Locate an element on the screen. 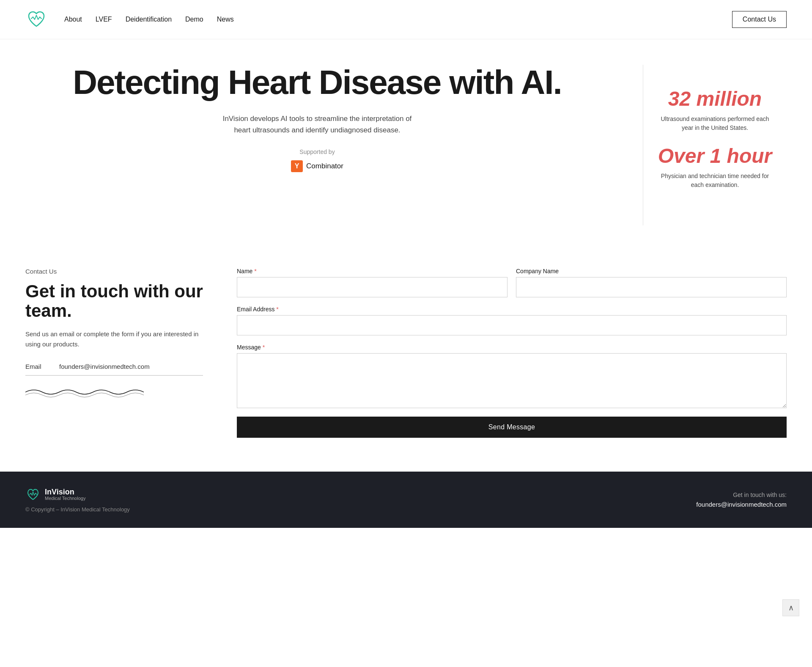  name-label: Name * is located at coordinates (372, 271).